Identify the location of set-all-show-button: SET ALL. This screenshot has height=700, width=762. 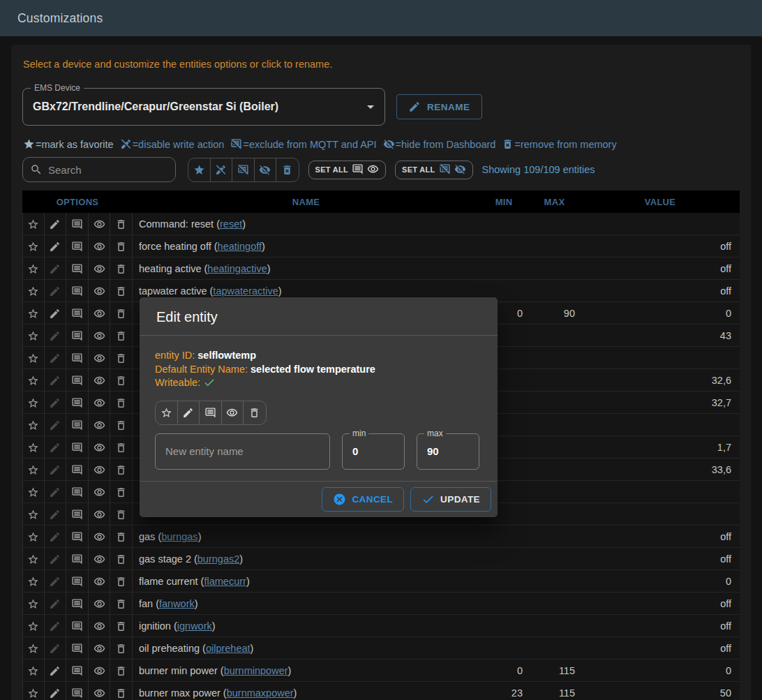
(348, 170).